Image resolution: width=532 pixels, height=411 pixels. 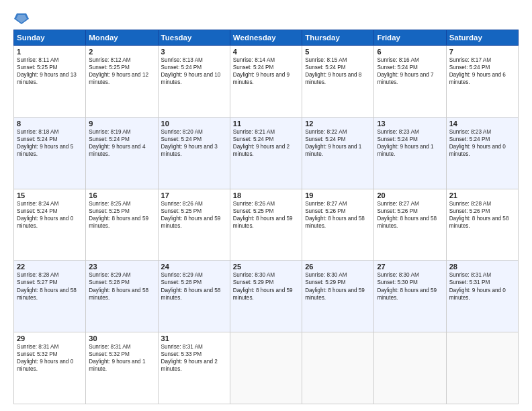 I want to click on calendar-cell: 18Sunrise: 8:26 AMSunset: 5:25 PMDayligh…, so click(x=266, y=224).